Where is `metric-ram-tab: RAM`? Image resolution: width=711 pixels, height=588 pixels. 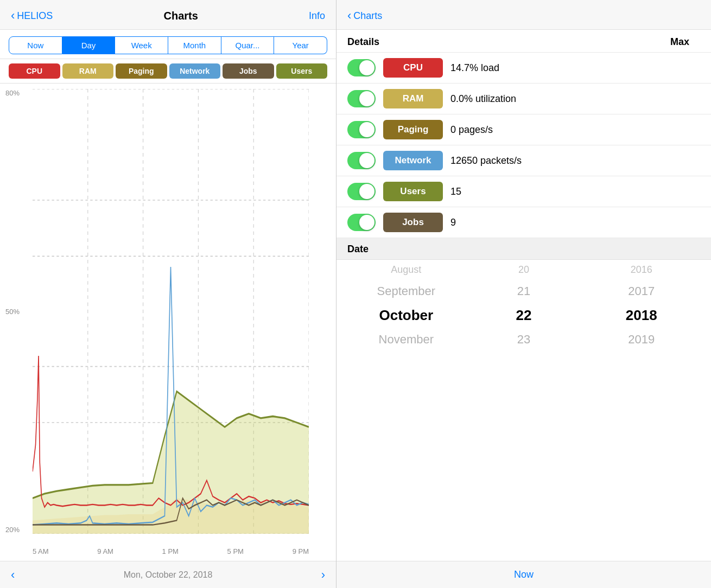
metric-ram-tab: RAM is located at coordinates (88, 71).